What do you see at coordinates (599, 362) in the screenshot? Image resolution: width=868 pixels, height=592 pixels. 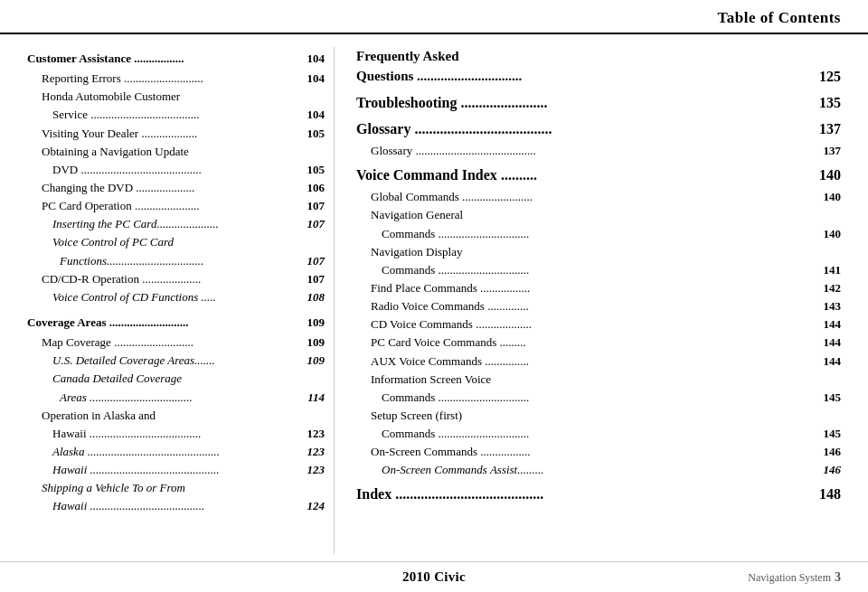 I see `toc-right-aux-voice: AUX Voice Commands ............... 144` at bounding box center [599, 362].